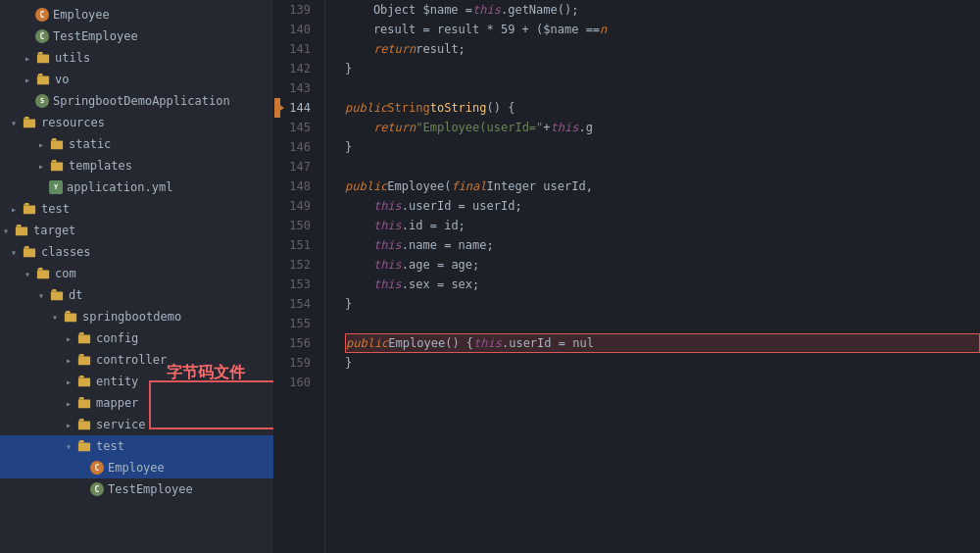 This screenshot has width=980, height=553. What do you see at coordinates (662, 245) in the screenshot?
I see `code-line-151: this.name = name;` at bounding box center [662, 245].